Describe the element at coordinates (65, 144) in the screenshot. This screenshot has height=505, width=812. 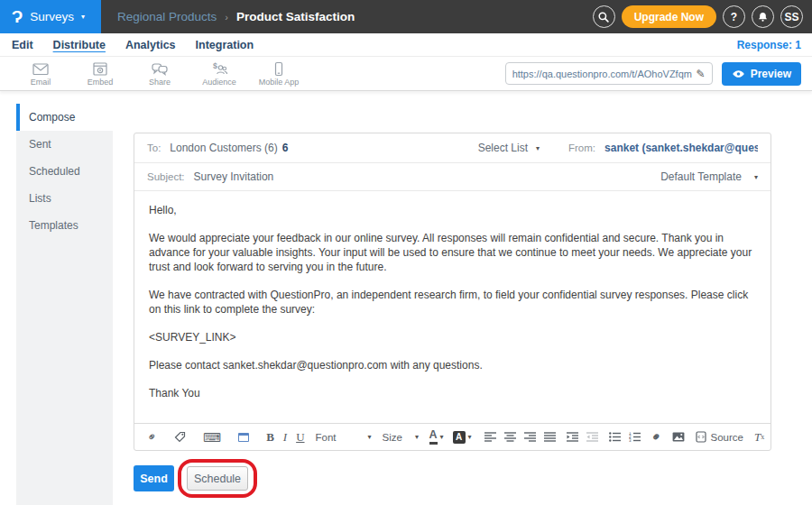
I see `sidebar-item-sent: Sent` at that location.